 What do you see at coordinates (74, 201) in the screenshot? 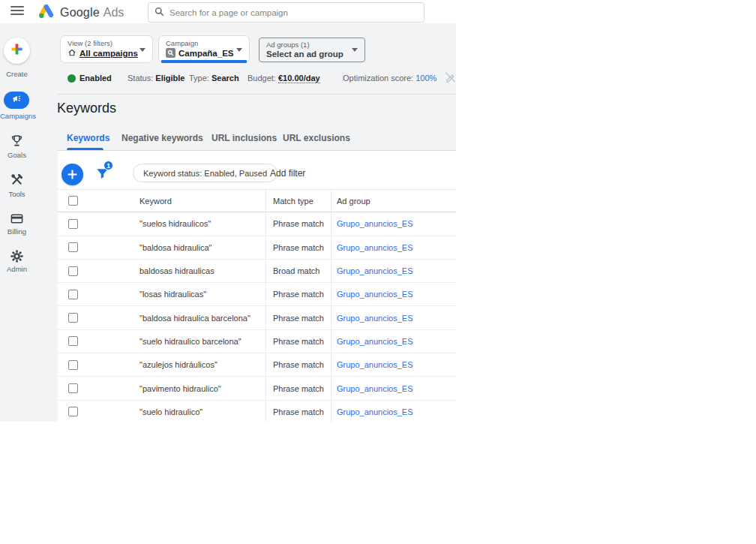
I see `select-all-checkbox` at bounding box center [74, 201].